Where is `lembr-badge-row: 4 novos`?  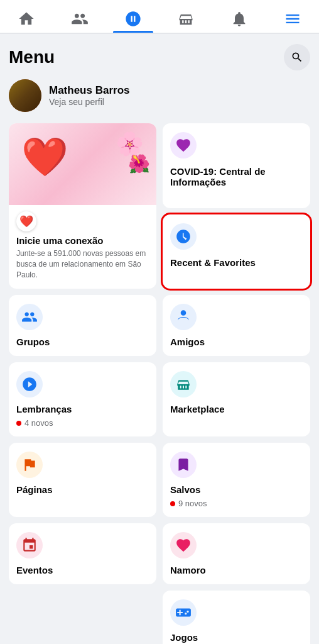 lembr-badge-row: 4 novos is located at coordinates (35, 423).